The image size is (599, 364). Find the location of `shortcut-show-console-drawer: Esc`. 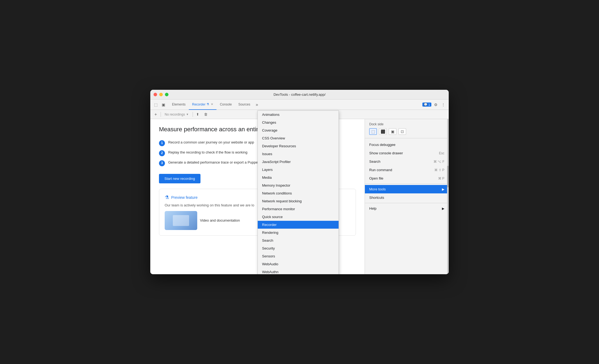

shortcut-show-console-drawer: Esc is located at coordinates (442, 153).